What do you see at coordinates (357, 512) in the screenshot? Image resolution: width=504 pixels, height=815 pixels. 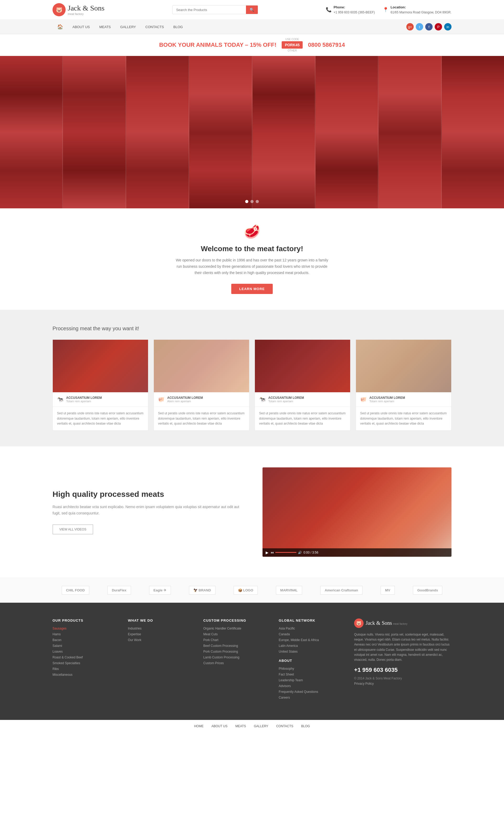 I see `video-player-area: ▶ ⏮ 🔊 0:00 / 3:56` at bounding box center [357, 512].